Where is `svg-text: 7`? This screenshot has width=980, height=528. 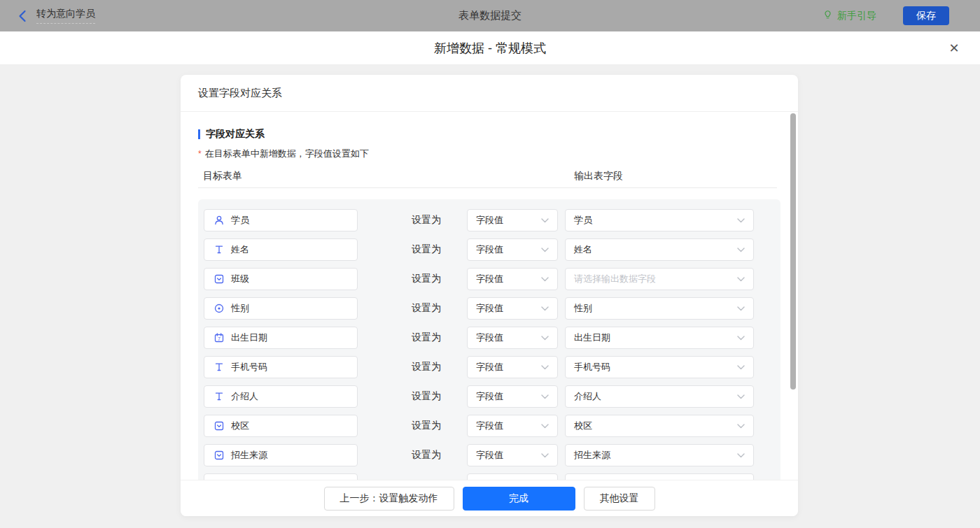 svg-text: 7 is located at coordinates (219, 338).